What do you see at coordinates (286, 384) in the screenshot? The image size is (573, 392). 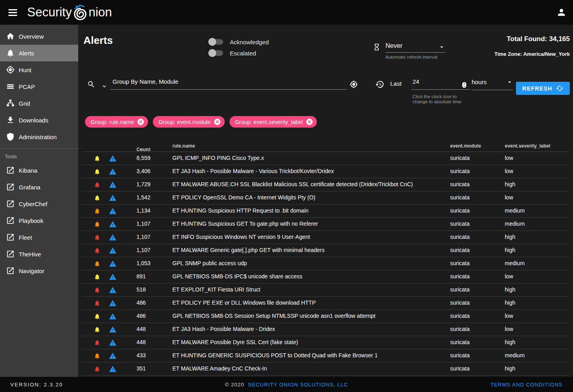 I see `footer: VERSION: 2.3.20 © 2020 SECURITY ONION SO…` at bounding box center [286, 384].